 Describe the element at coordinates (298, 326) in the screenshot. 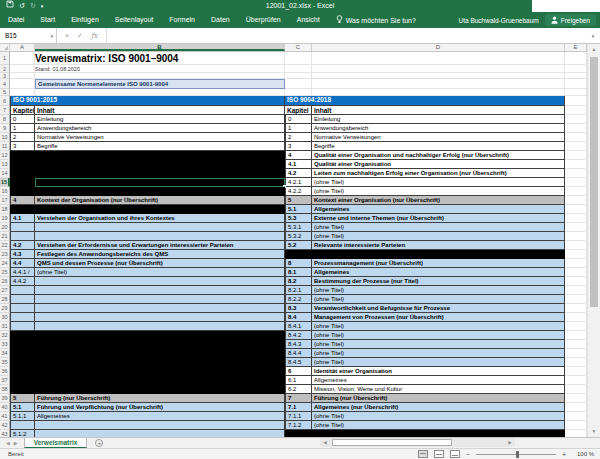

I see `cell-kapitel: 8.4.1` at that location.